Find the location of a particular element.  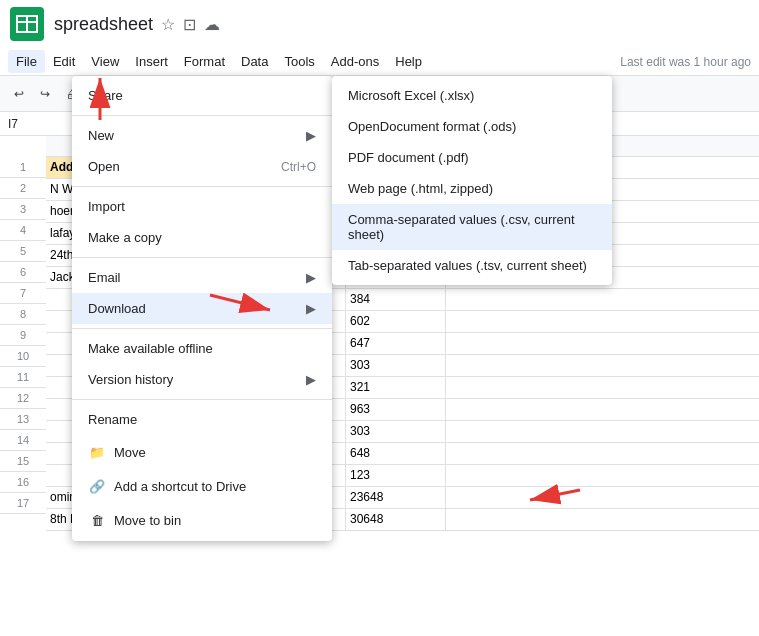

download-ods: OpenDocument format (.ods) is located at coordinates (472, 126).